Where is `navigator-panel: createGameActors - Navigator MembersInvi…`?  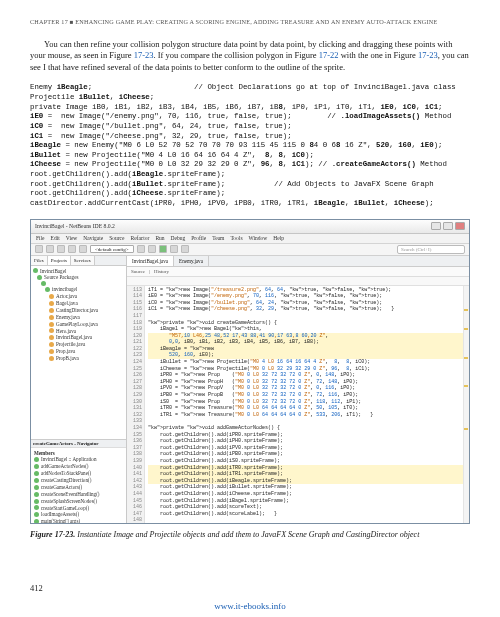 navigator-panel: createGameActors - Navigator MembersInvi… is located at coordinates (78, 481).